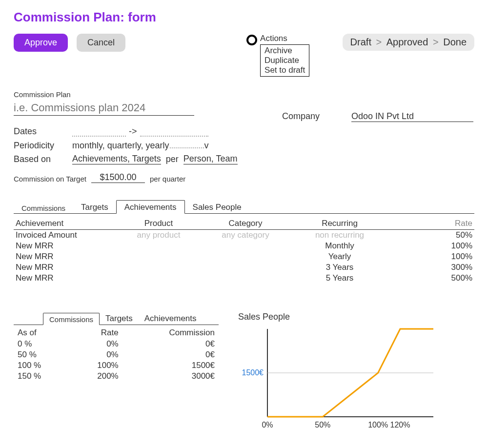 Image resolution: width=488 pixels, height=448 pixels. I want to click on plan-name-input, so click(104, 108).